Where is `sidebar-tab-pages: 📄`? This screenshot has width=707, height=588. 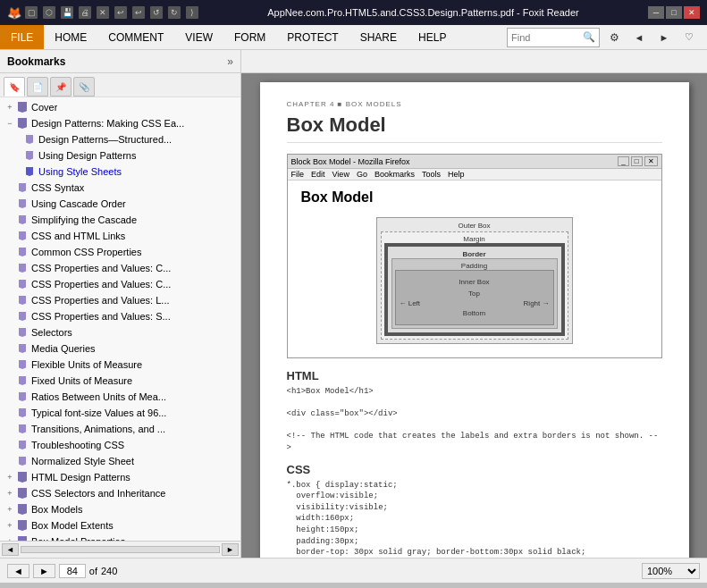 sidebar-tab-pages: 📄 is located at coordinates (38, 87).